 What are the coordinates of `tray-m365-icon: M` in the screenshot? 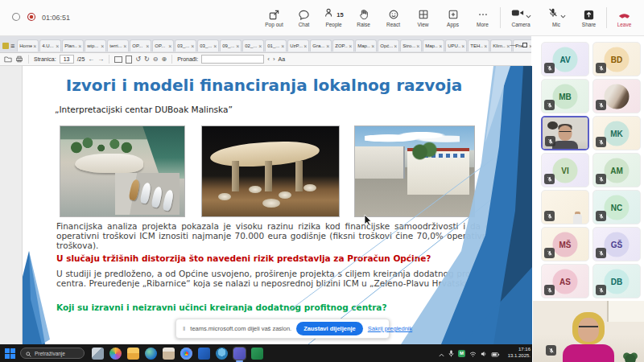 It's located at (462, 354).